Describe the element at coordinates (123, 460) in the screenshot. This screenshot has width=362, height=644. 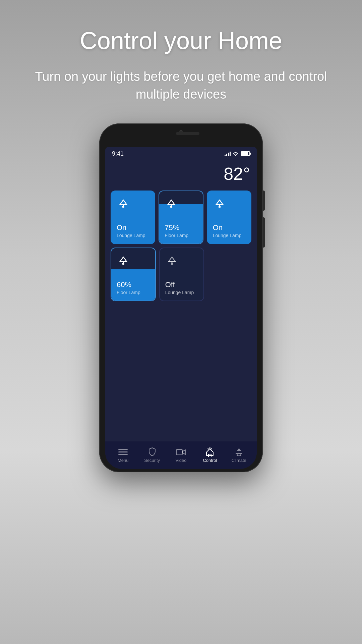
I see `nav-label-menu: Menu` at that location.